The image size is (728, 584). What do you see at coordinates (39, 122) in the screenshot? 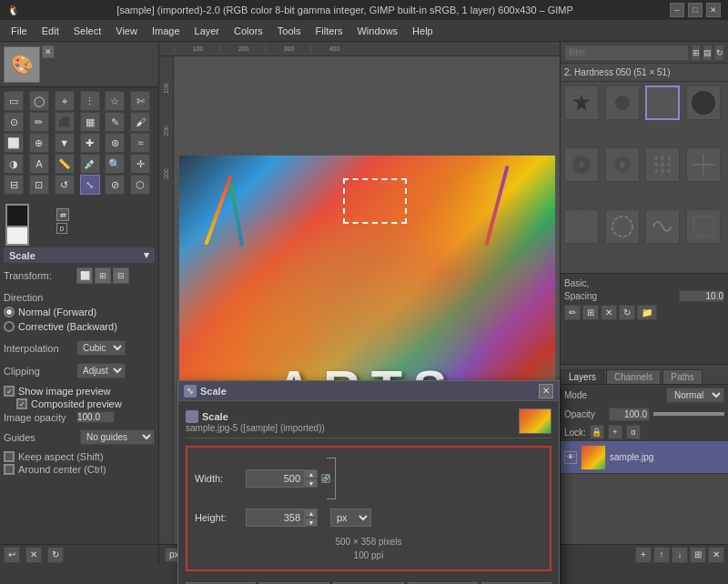
I see `paths-tool: ✏` at bounding box center [39, 122].